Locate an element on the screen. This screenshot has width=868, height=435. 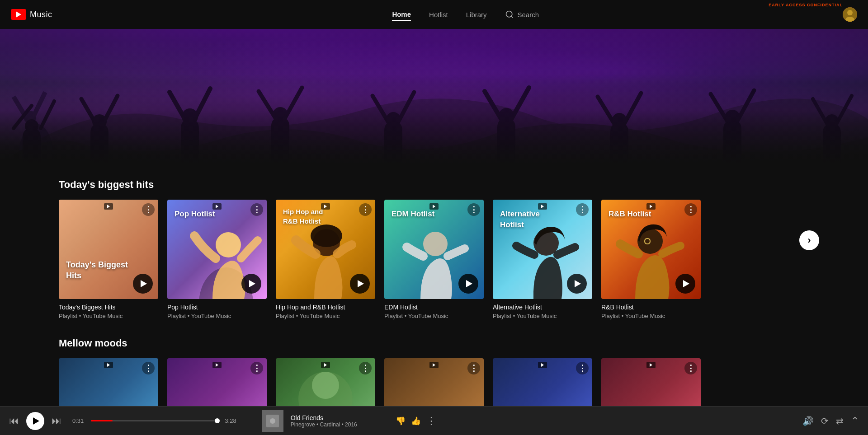
card-sub-4: Playlist • YouTube Music is located at coordinates (434, 316).